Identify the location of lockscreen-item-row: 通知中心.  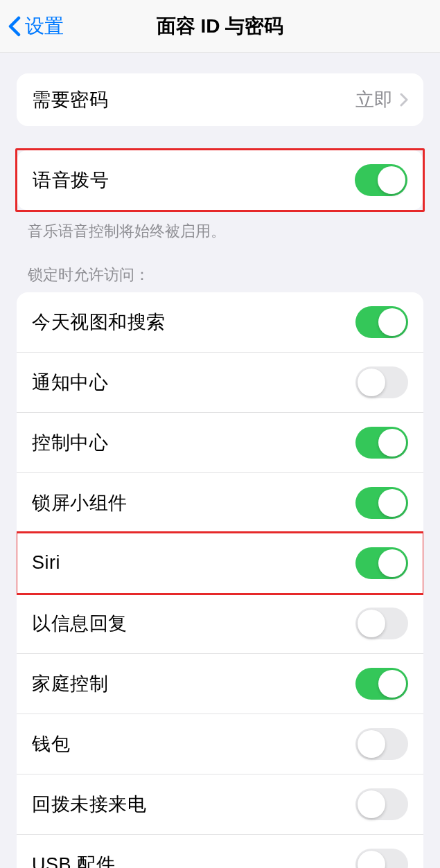
(220, 382).